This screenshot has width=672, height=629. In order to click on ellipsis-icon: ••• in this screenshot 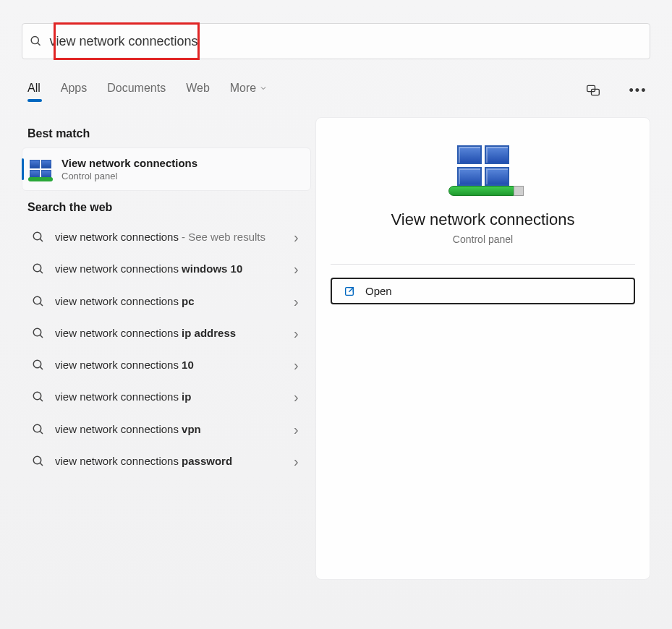, I will do `click(638, 91)`.